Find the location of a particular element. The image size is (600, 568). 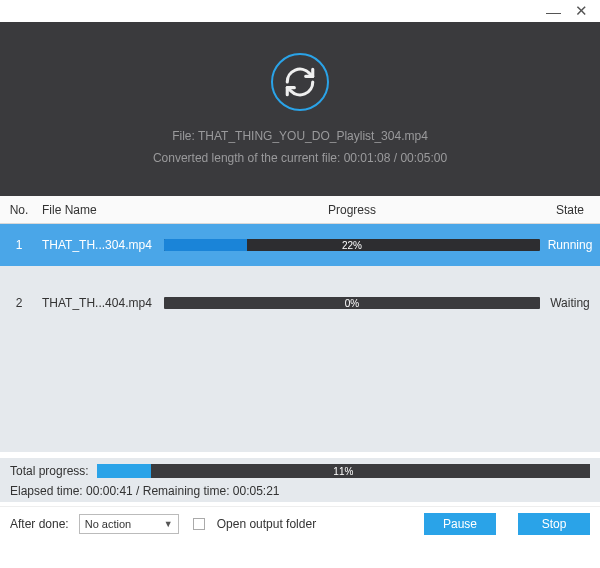

time-info: Elapsed time: 00:00:41 / Remaining time:… is located at coordinates (300, 491).